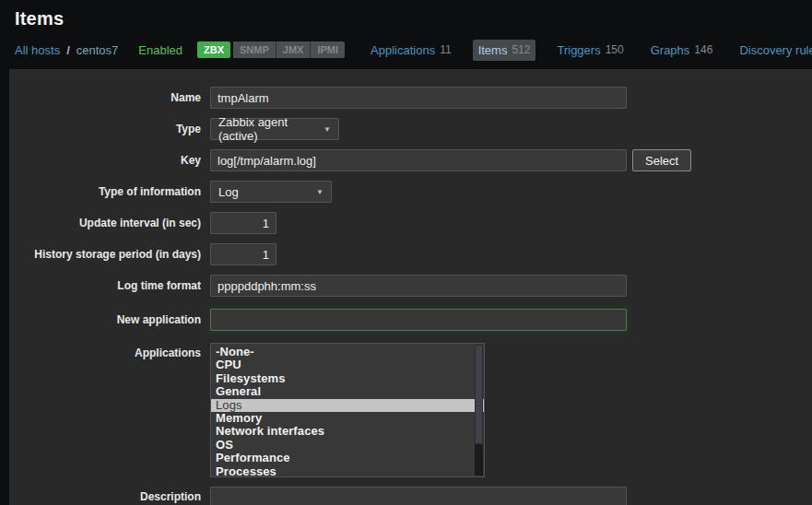  Describe the element at coordinates (347, 431) in the screenshot. I see `applications-option-network-interfaces: Network interfaces` at that location.